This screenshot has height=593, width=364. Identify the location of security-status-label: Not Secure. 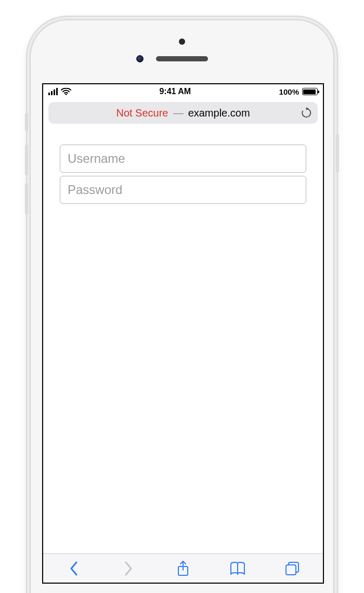
(142, 113).